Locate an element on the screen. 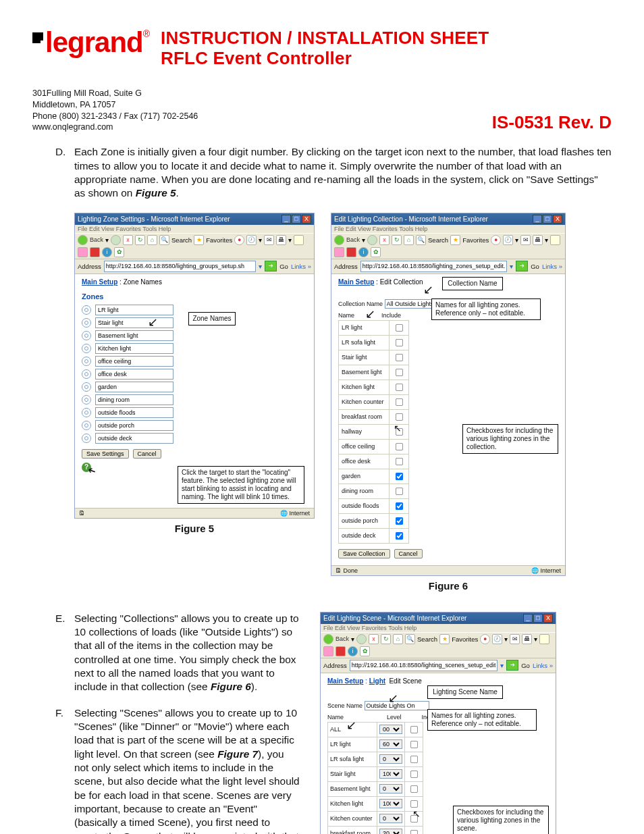  save-settings-button: Save Settings is located at coordinates (105, 454).